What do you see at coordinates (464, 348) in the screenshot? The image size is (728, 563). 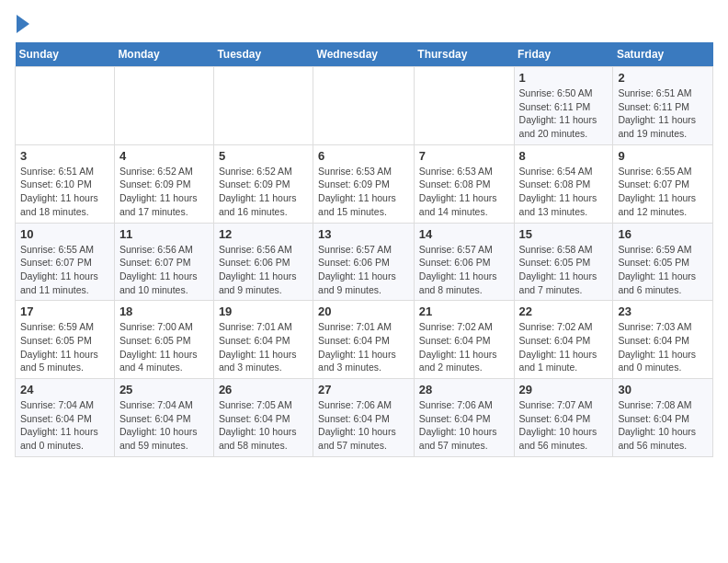 I see `day-info: Sunrise: 7:02 AM Sunset: 6:04 PM Dayligh…` at bounding box center [464, 348].